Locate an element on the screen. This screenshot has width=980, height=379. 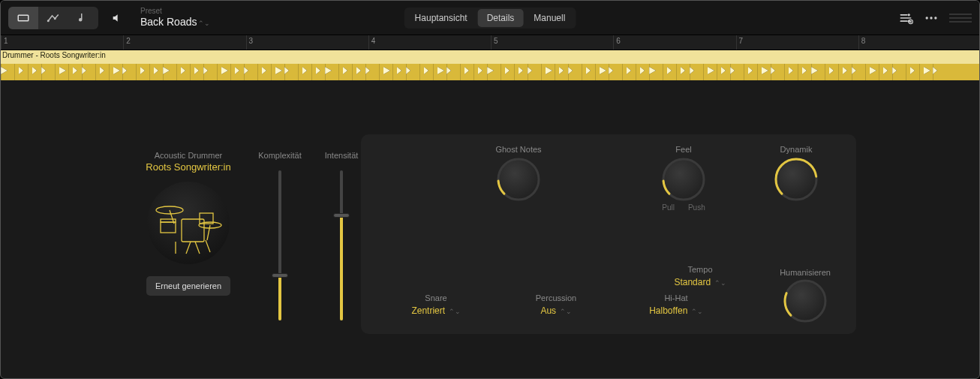
view-tabs: HauptansichtDetailsManuell is located at coordinates (491, 18).